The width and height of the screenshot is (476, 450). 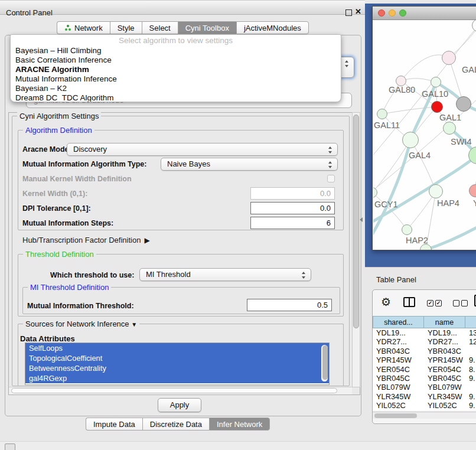 What do you see at coordinates (83, 28) in the screenshot?
I see `tab-network: Network` at bounding box center [83, 28].